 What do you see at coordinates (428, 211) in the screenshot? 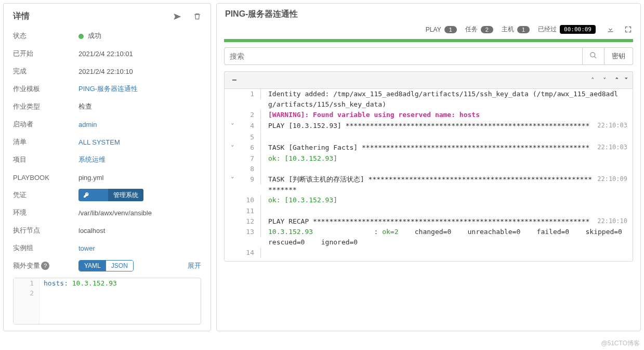
I see `output-line: 11` at bounding box center [428, 211].